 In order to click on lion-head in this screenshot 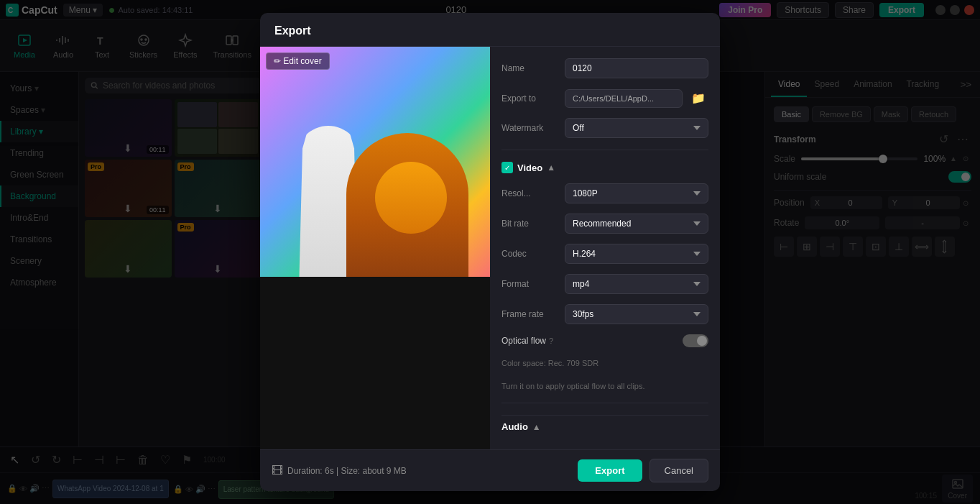, I will do `click(411, 198)`.